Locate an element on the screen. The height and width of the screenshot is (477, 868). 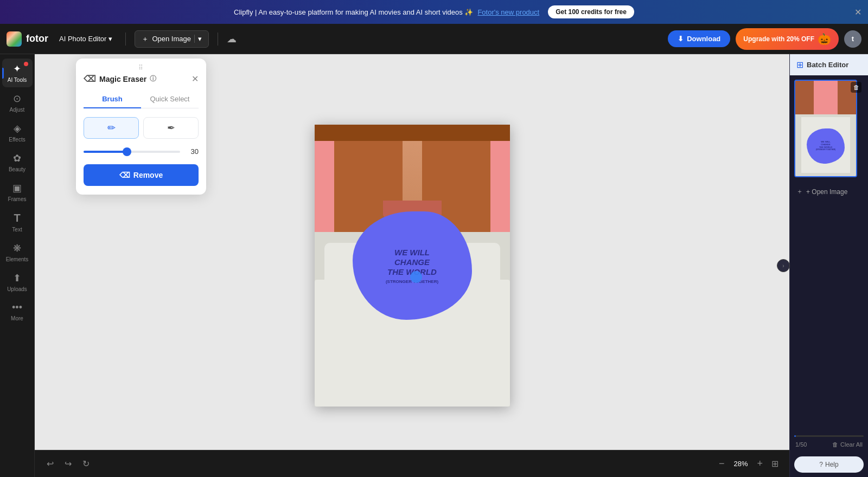
remove-button: ⌫ Remove is located at coordinates (141, 175).